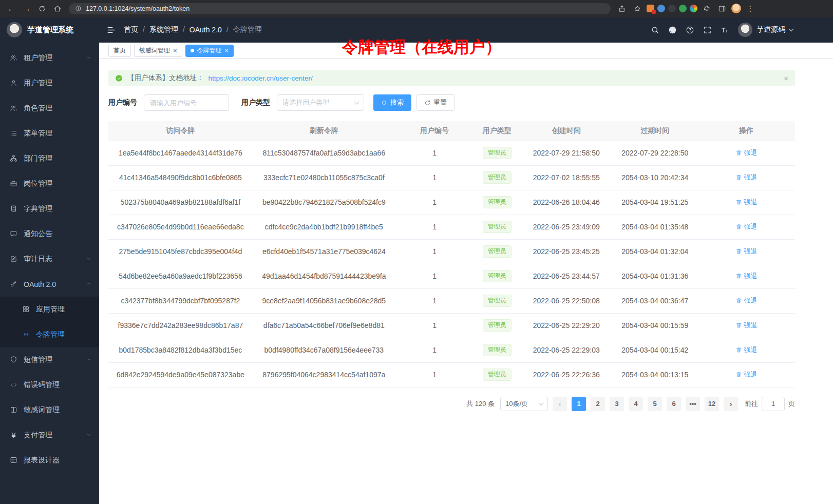 The image size is (833, 504). I want to click on breadcrumb-system: 系统管理, so click(169, 30).